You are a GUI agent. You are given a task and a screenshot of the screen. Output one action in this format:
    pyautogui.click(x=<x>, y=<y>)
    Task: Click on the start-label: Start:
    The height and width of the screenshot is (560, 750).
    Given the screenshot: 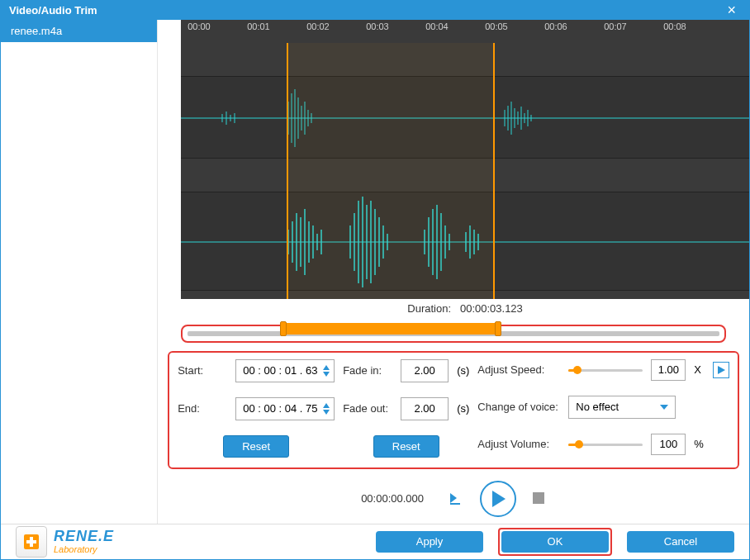 What is the action you would take?
    pyautogui.click(x=202, y=370)
    